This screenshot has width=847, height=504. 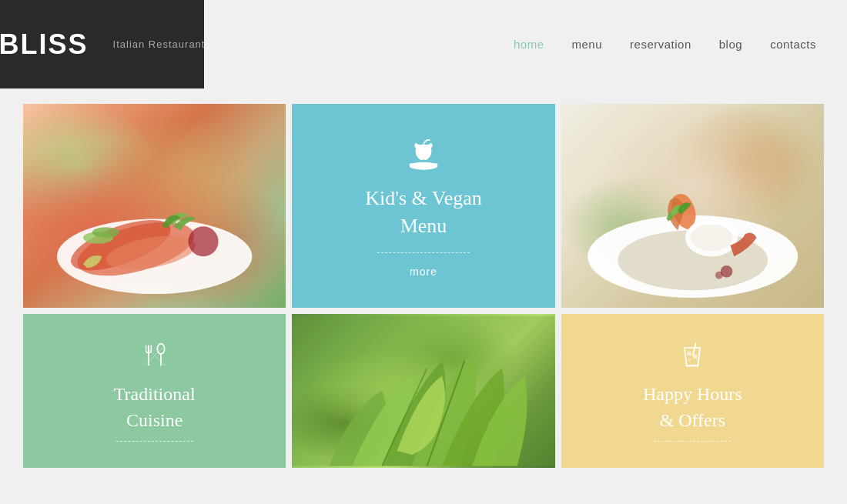 What do you see at coordinates (424, 272) in the screenshot?
I see `vegan-more-link: more` at bounding box center [424, 272].